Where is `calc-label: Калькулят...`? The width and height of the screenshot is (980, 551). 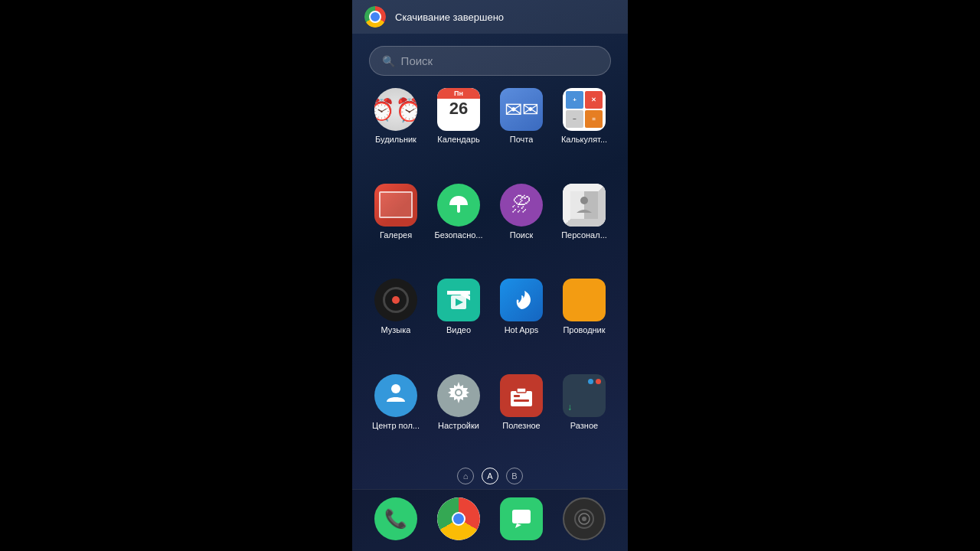
calc-label: Калькулят... is located at coordinates (584, 139).